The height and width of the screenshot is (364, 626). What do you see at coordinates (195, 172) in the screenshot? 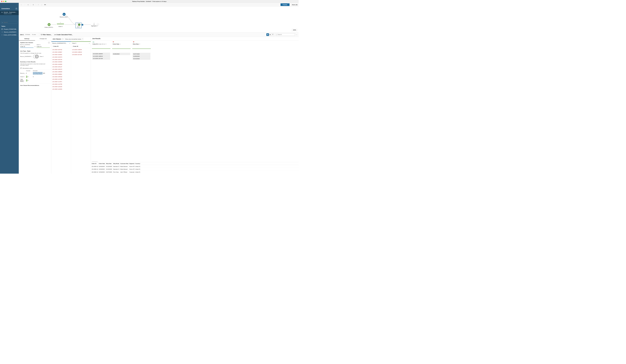
I see `table-row: US-2020-16701/06/202001/07/2020First Cla…` at bounding box center [195, 172].